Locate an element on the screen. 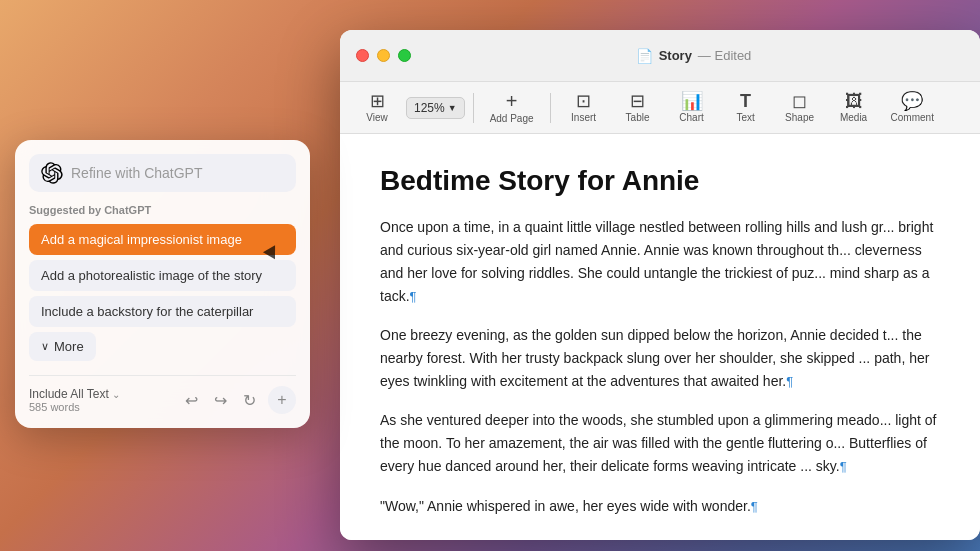 This screenshot has height=551, width=980. insert-icon: ⊡ is located at coordinates (584, 101).